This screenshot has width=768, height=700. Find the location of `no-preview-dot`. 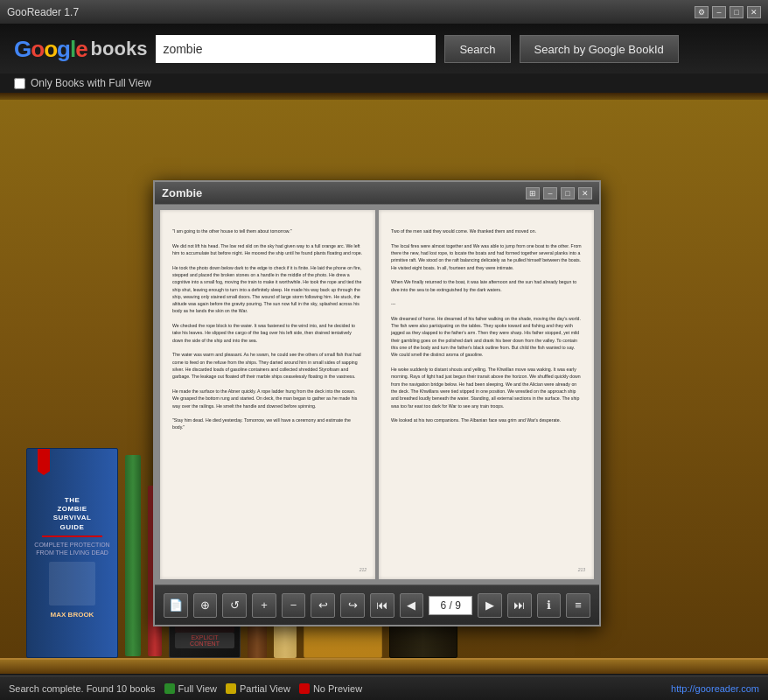

no-preview-dot is located at coordinates (304, 689).